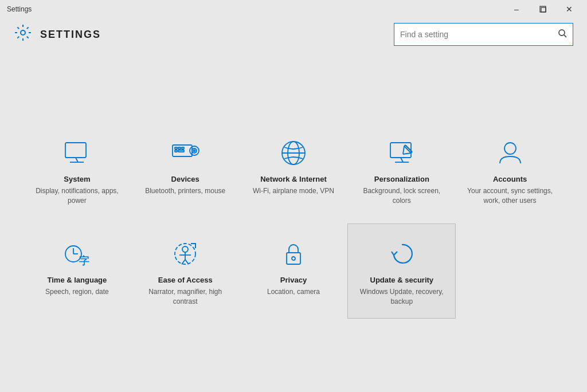 The height and width of the screenshot is (392, 587). Describe the element at coordinates (569, 9) in the screenshot. I see `close-button: ✕` at that location.